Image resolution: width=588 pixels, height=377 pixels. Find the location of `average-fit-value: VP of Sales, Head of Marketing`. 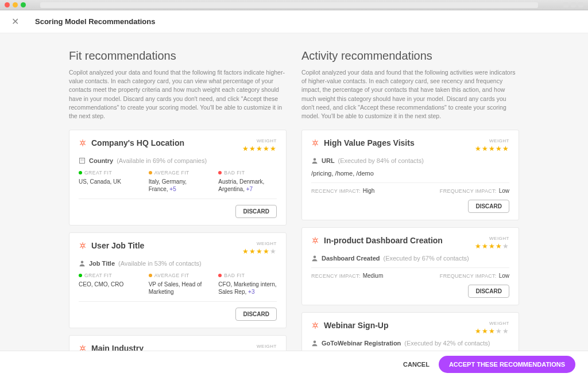

average-fit-value: VP of Sales, Head of Marketing is located at coordinates (178, 288).